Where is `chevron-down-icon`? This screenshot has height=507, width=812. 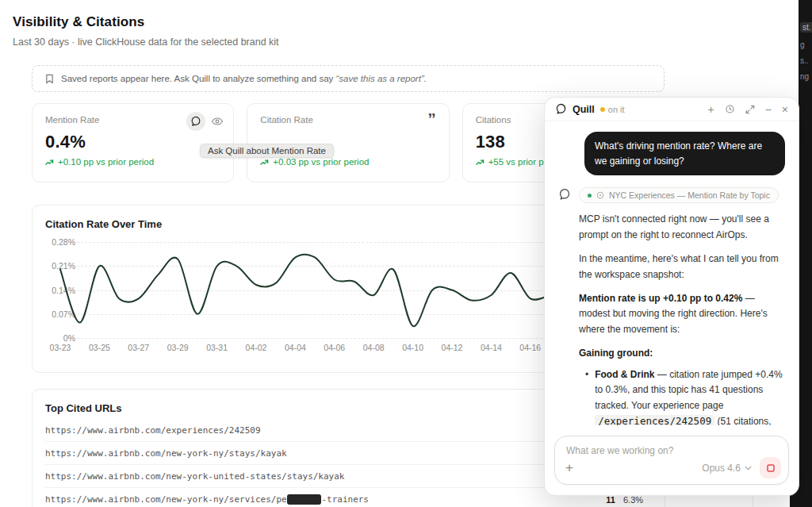 chevron-down-icon is located at coordinates (749, 468).